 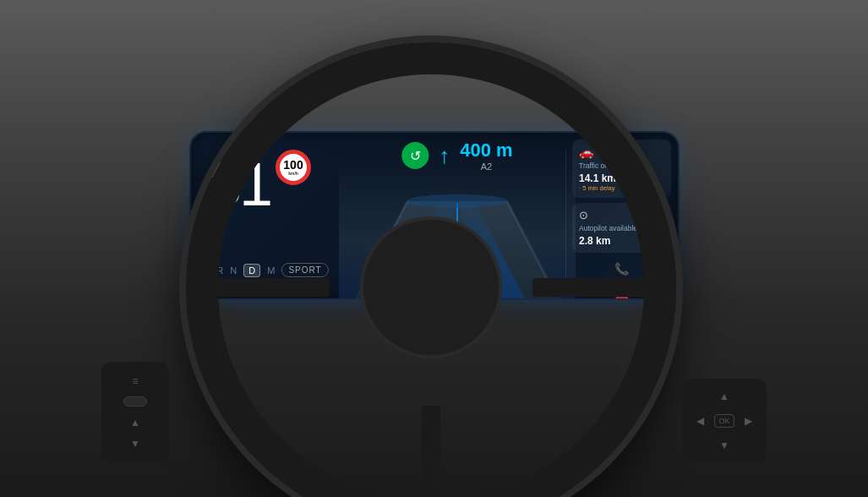 I want to click on left-ctrl-btn, so click(x=135, y=401).